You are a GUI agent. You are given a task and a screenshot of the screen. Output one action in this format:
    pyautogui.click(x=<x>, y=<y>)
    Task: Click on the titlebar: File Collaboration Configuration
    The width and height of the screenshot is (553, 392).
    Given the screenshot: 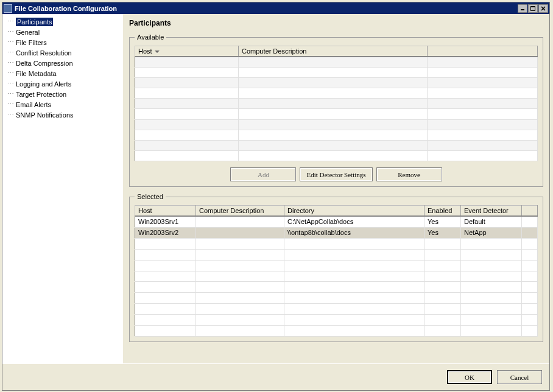 What is the action you would take?
    pyautogui.click(x=276, y=9)
    